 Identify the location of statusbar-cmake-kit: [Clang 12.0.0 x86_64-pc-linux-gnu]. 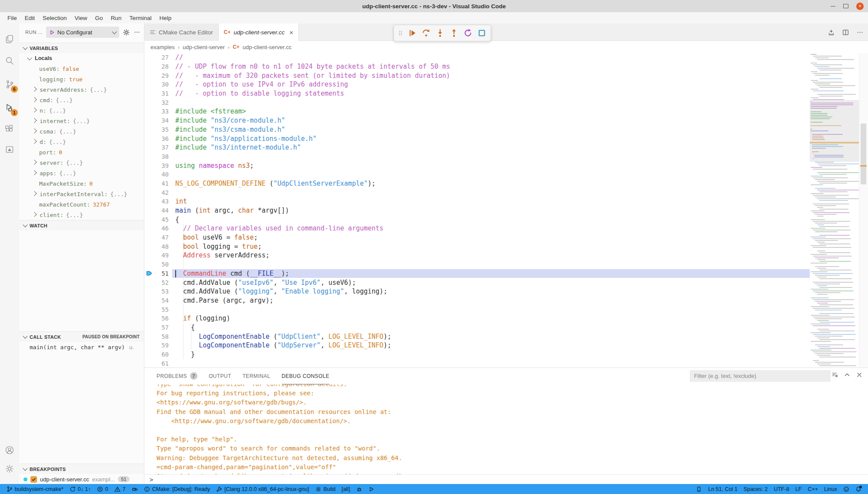
(263, 489).